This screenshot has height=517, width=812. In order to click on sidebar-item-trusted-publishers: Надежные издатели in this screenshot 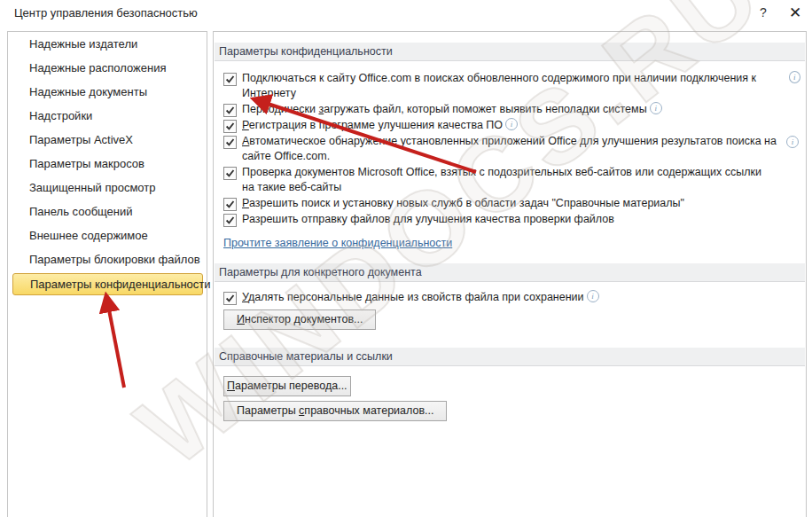, I will do `click(107, 44)`.